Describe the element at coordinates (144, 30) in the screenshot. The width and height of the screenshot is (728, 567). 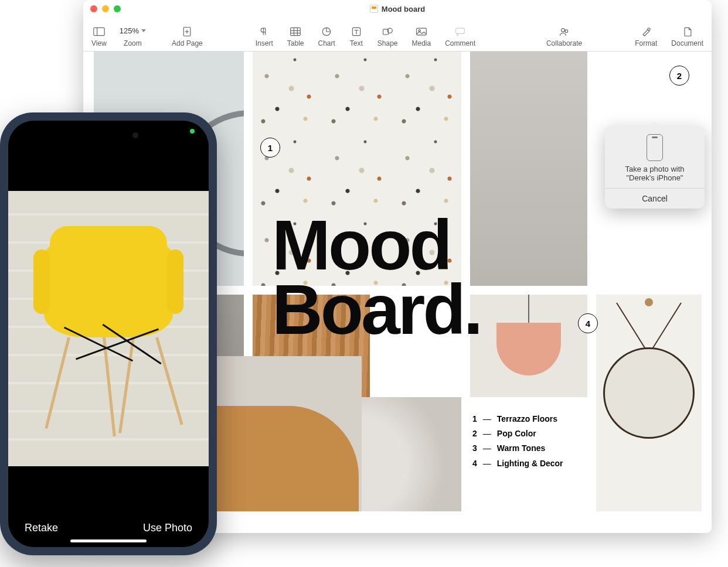
I see `chevron-down-icon` at that location.